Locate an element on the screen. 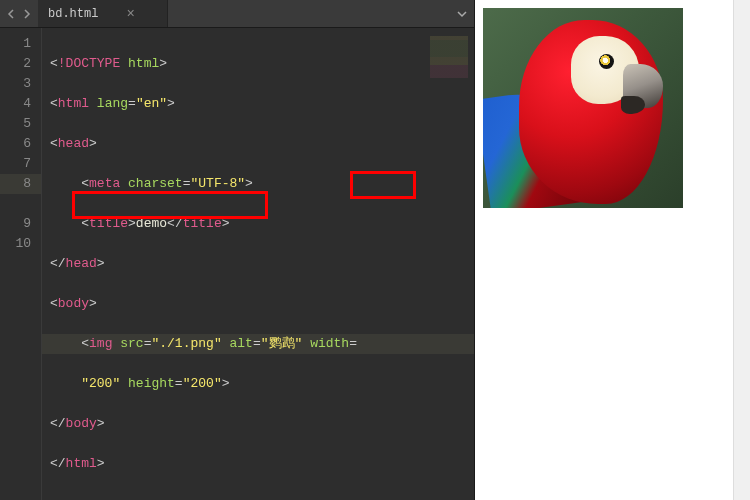  chevron-down-icon is located at coordinates (462, 14).